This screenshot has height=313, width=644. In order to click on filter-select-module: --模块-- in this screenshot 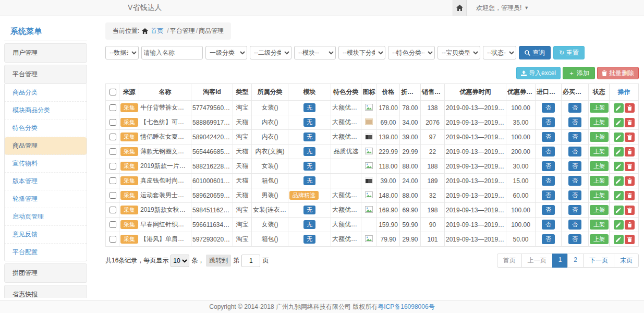, I will do `click(315, 53)`.